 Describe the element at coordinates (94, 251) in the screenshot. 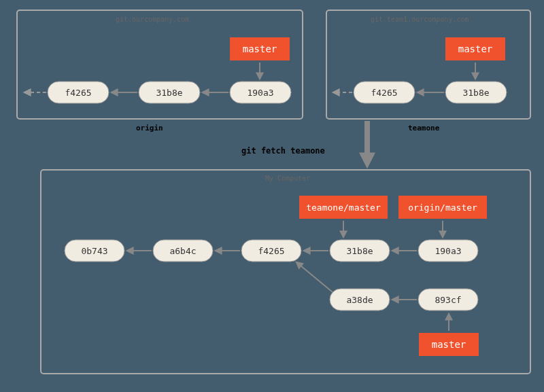

I see `svg-text: 0b743` at that location.